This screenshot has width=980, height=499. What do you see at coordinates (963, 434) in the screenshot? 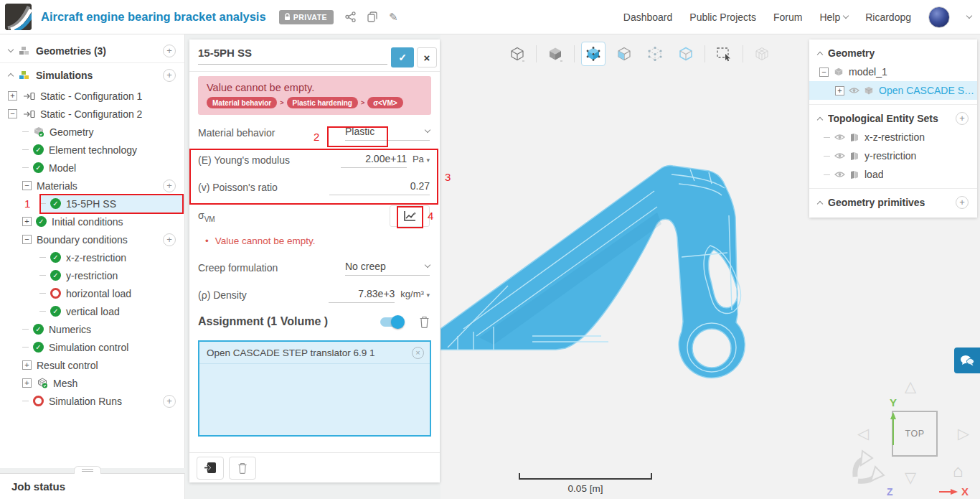
I see `rotate-right-arrow: ▷` at bounding box center [963, 434].